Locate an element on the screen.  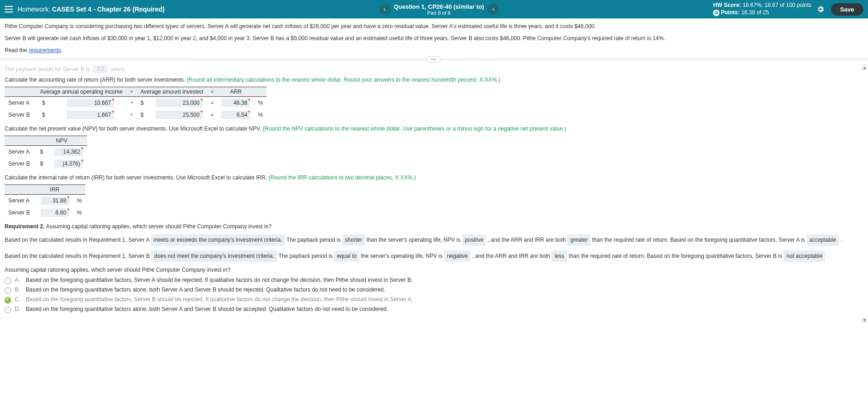
score-block: HW Score: 18.67%, 18.67 of 100 points ⊘P… is located at coordinates (762, 9).